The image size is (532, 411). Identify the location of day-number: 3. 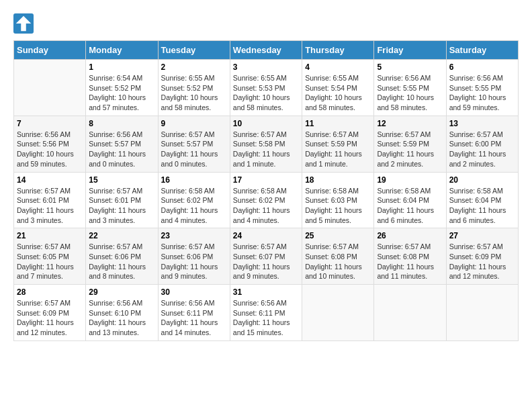
(266, 67).